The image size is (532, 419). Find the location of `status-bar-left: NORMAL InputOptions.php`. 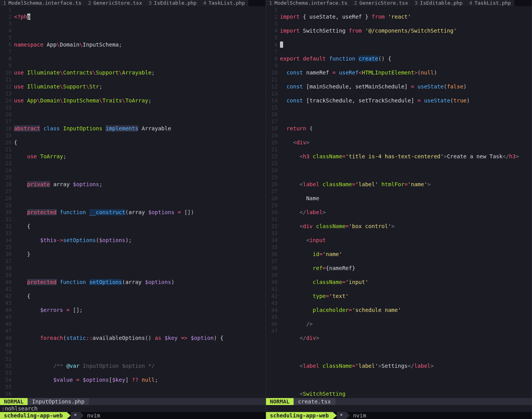

status-bar-left: NORMAL InputOptions.php is located at coordinates (133, 402).